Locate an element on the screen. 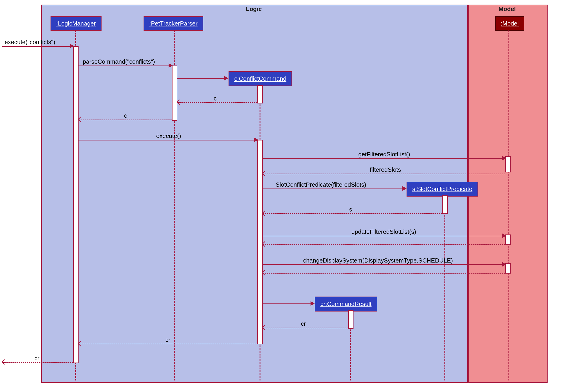 The height and width of the screenshot is (383, 588). msg-execute-conflicts is located at coordinates (38, 46).